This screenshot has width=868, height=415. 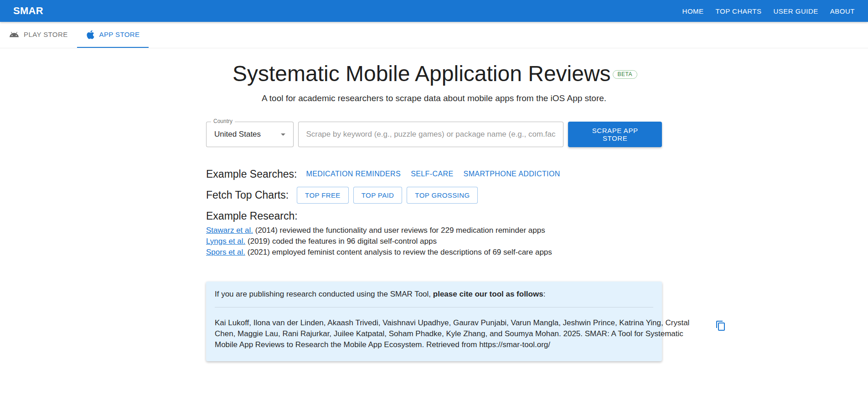 What do you see at coordinates (721, 326) in the screenshot?
I see `copy-citation-button` at bounding box center [721, 326].